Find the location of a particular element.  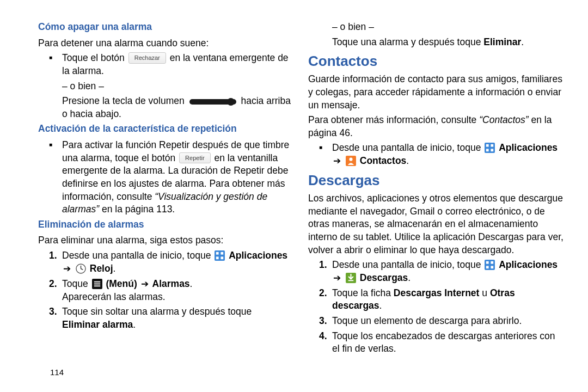

text-contacts-2: Para obtener más información, consulte “… is located at coordinates (437, 126).